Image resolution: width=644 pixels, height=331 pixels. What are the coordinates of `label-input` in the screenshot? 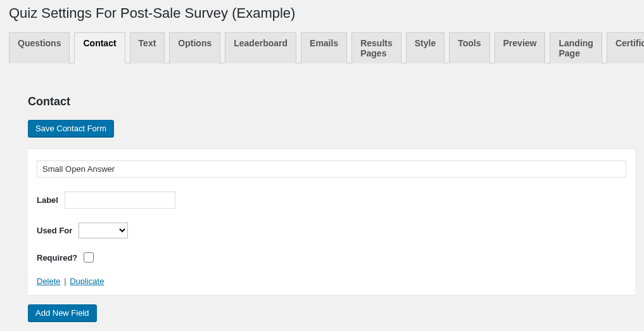 It's located at (120, 200).